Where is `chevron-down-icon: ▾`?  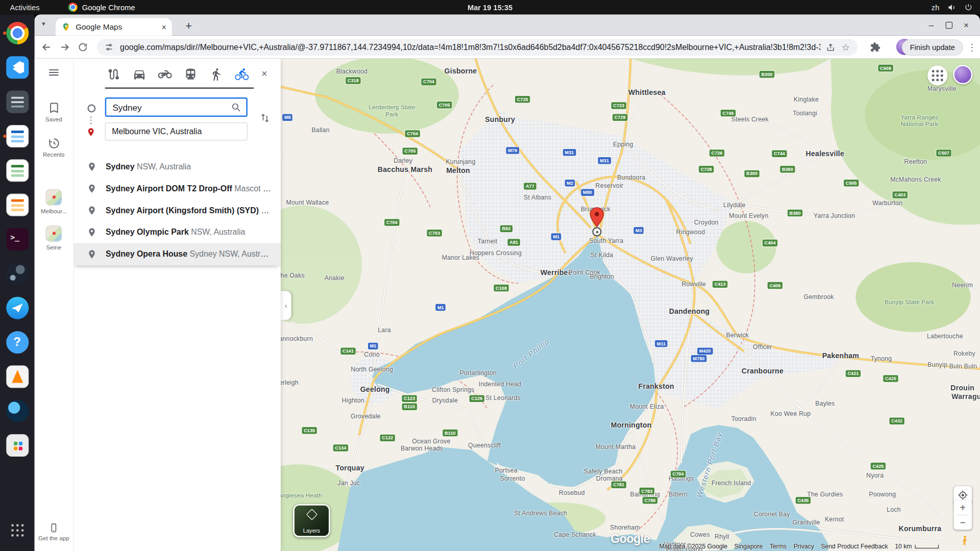
chevron-down-icon: ▾ is located at coordinates (44, 24).